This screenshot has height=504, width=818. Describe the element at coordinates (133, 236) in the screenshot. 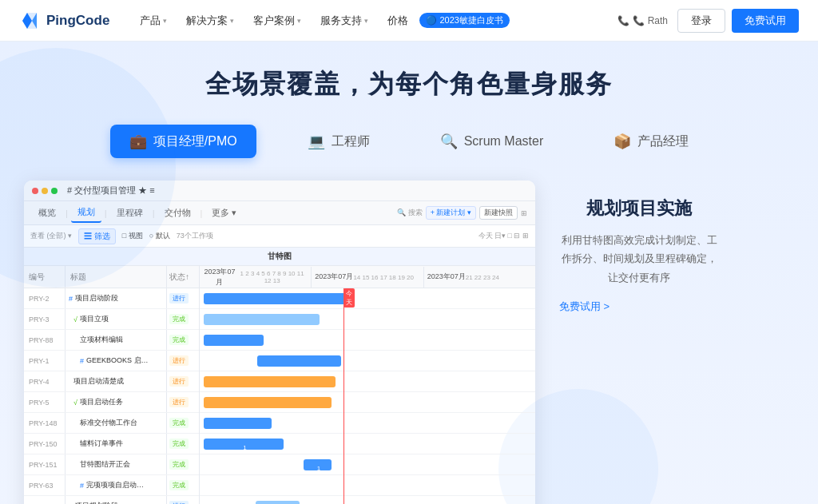

I see `view-button: □ 视图` at that location.